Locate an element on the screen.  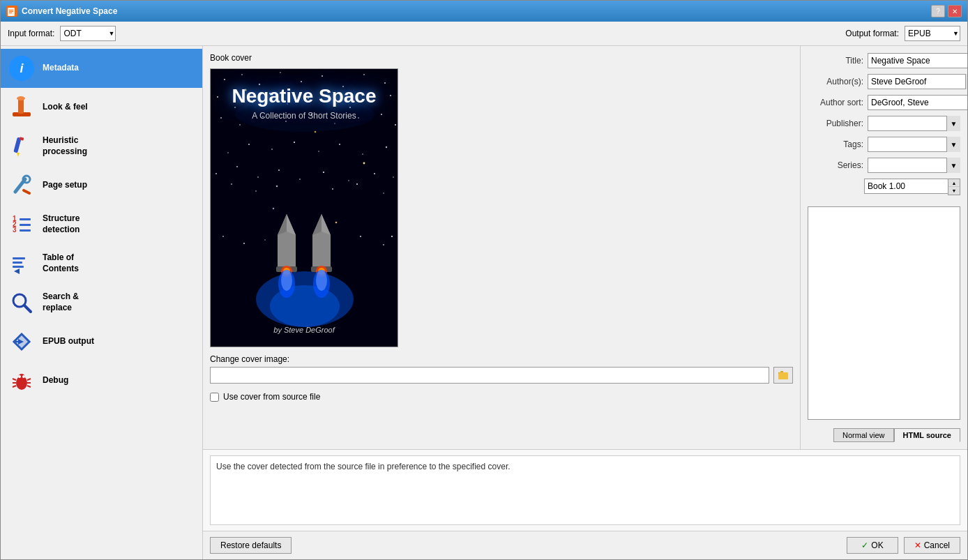
sidebar-item-debug: Debug is located at coordinates (102, 381).